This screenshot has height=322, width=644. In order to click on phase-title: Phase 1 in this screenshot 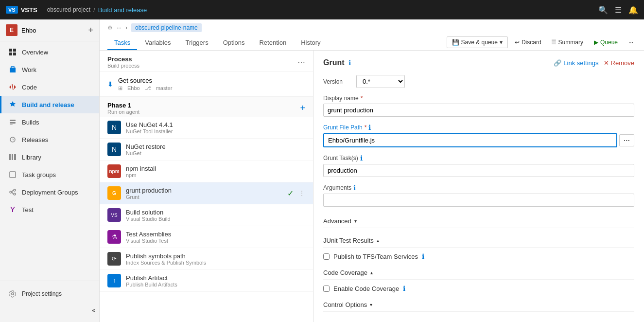, I will do `click(123, 105)`.